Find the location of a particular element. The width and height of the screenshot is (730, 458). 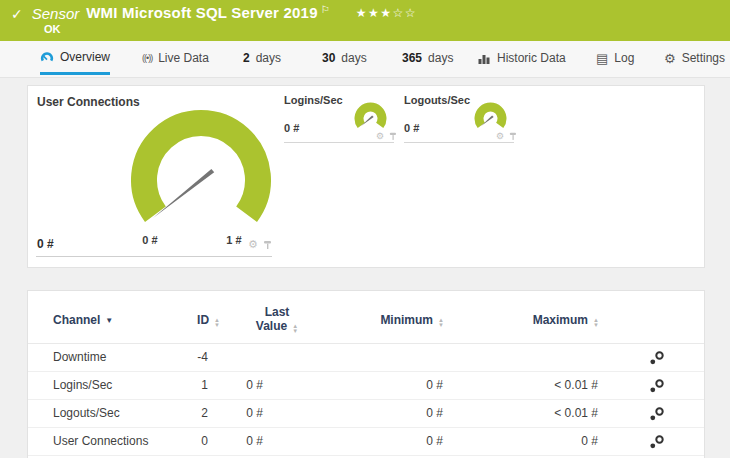

tab-number: 2 is located at coordinates (246, 58).